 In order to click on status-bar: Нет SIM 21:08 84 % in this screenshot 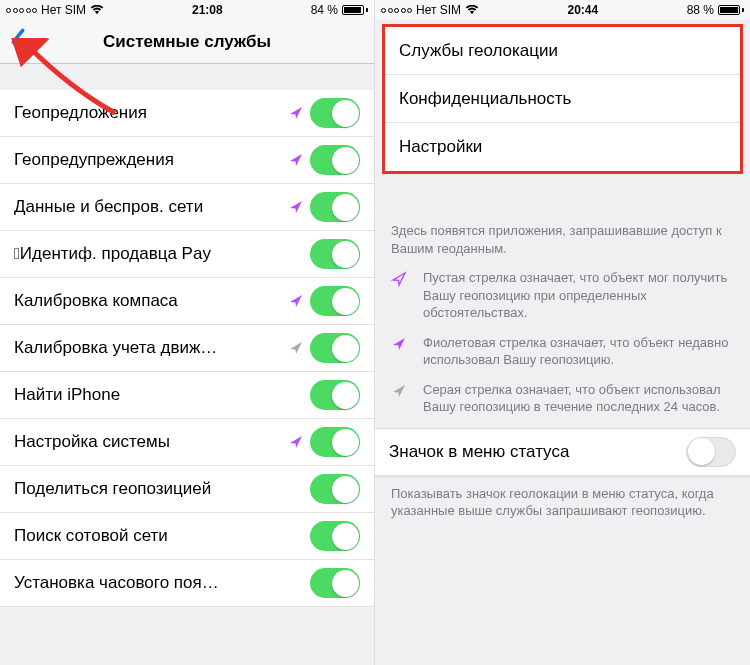, I will do `click(187, 10)`.